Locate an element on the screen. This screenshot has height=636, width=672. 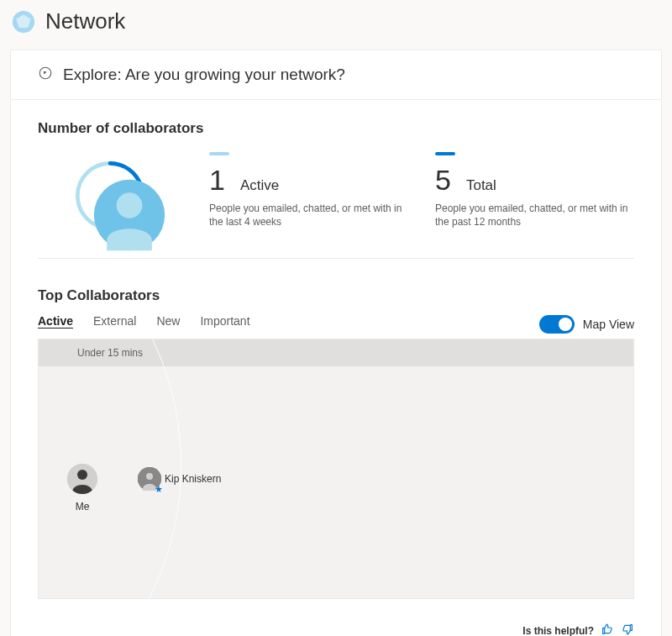
avatar-me-icon is located at coordinates (82, 479).